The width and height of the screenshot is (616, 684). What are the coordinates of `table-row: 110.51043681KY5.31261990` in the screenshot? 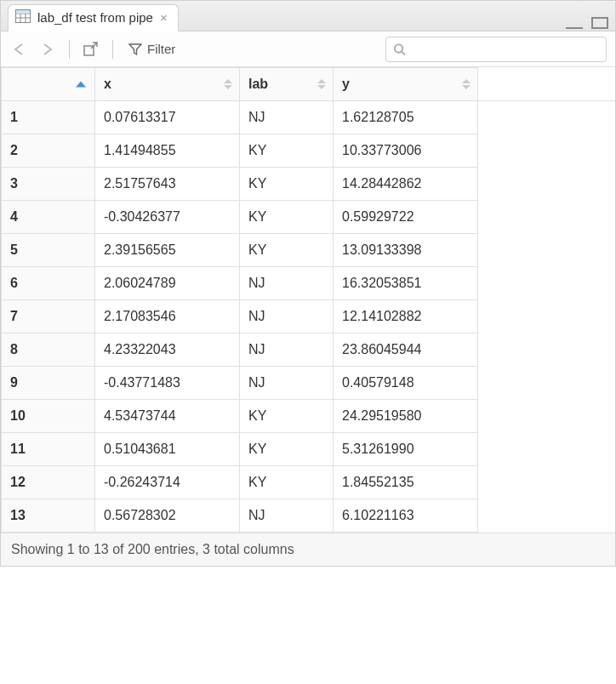 It's located at (309, 449).